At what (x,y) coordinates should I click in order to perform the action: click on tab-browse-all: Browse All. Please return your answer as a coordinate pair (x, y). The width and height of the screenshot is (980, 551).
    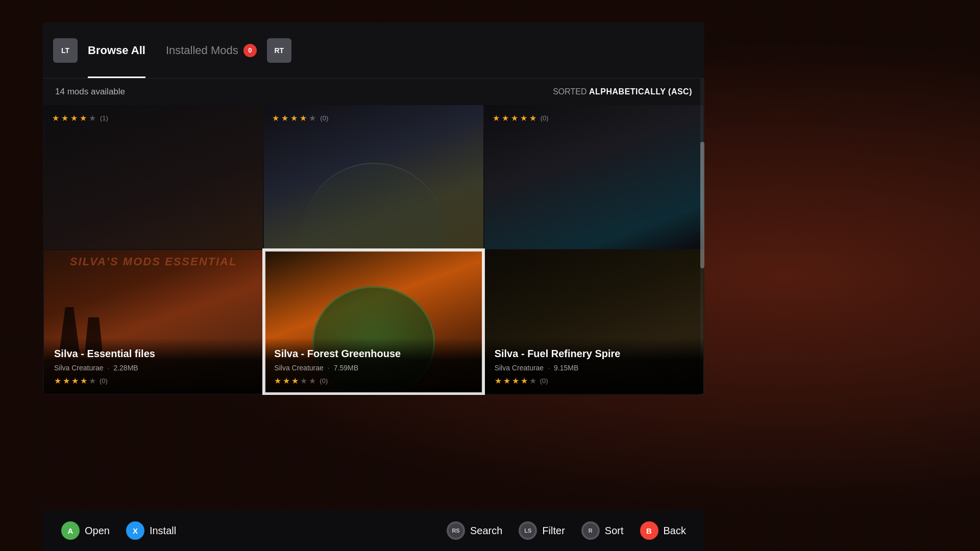
    Looking at the image, I should click on (116, 50).